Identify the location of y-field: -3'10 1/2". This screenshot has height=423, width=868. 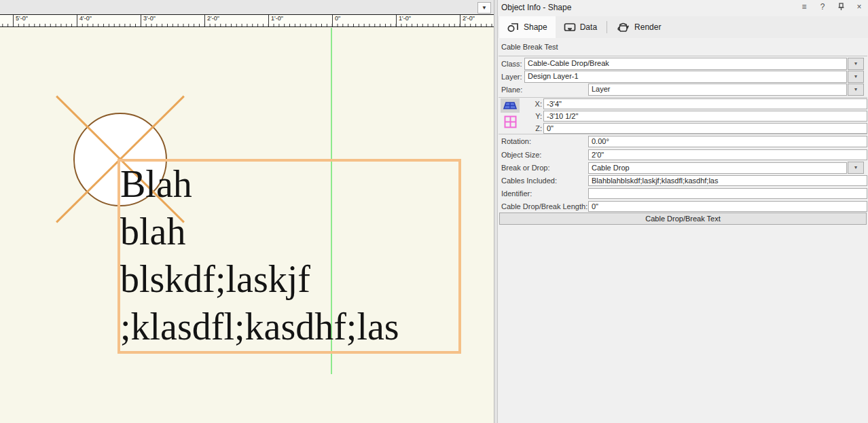
(705, 116).